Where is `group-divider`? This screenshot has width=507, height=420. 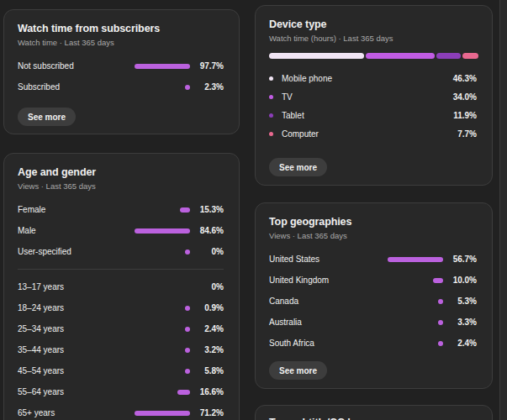
group-divider is located at coordinates (121, 269).